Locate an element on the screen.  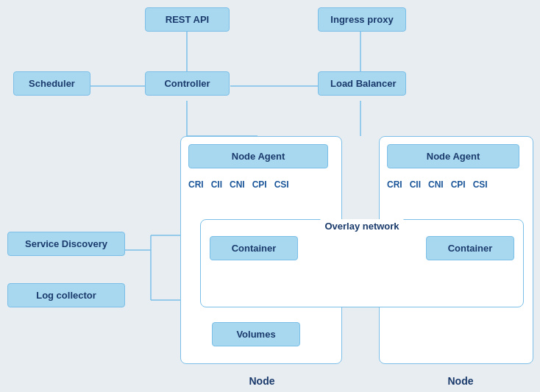
node-agent-right-box: Node Agent is located at coordinates (453, 156).